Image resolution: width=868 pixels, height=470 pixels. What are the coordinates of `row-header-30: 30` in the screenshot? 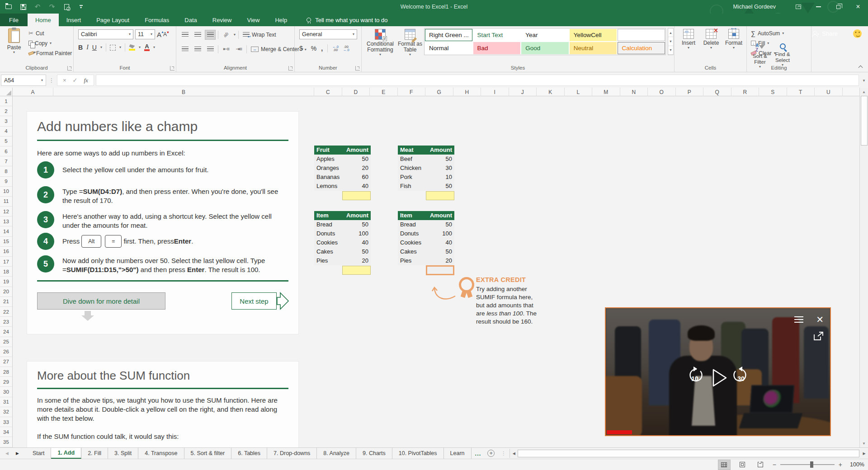 It's located at (6, 392).